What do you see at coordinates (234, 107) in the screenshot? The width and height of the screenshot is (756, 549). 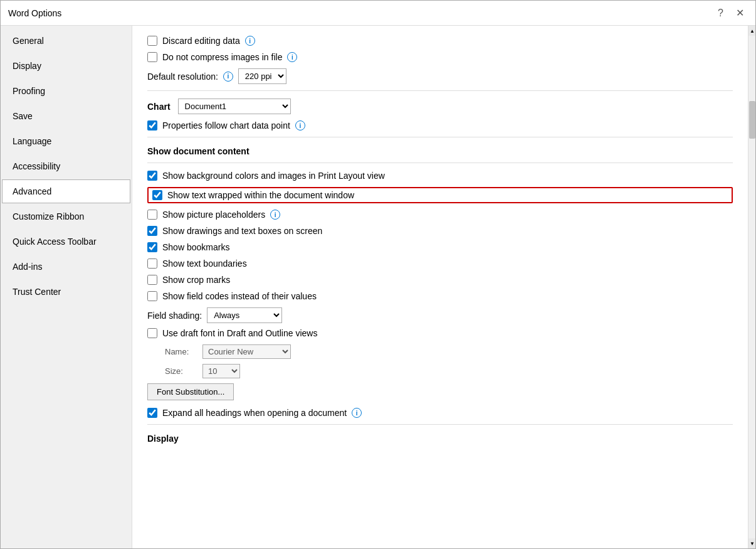 I see `chart-document-select: Document1` at bounding box center [234, 107].